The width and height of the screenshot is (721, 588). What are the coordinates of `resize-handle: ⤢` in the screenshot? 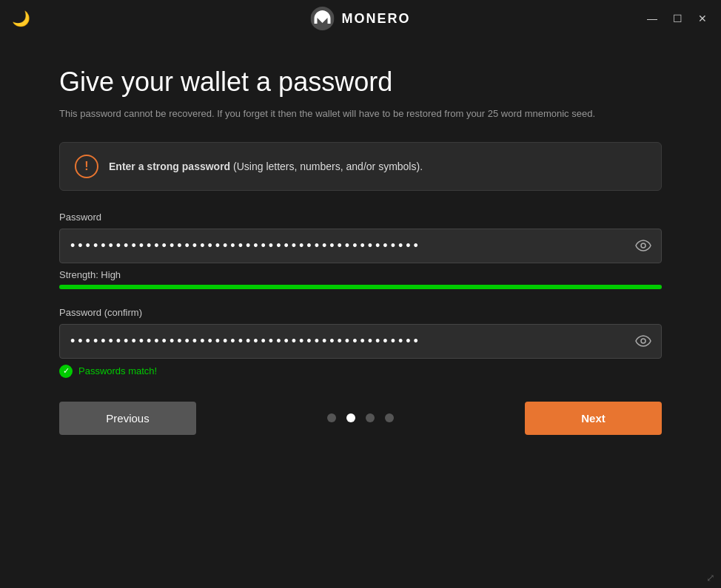 It's located at (711, 578).